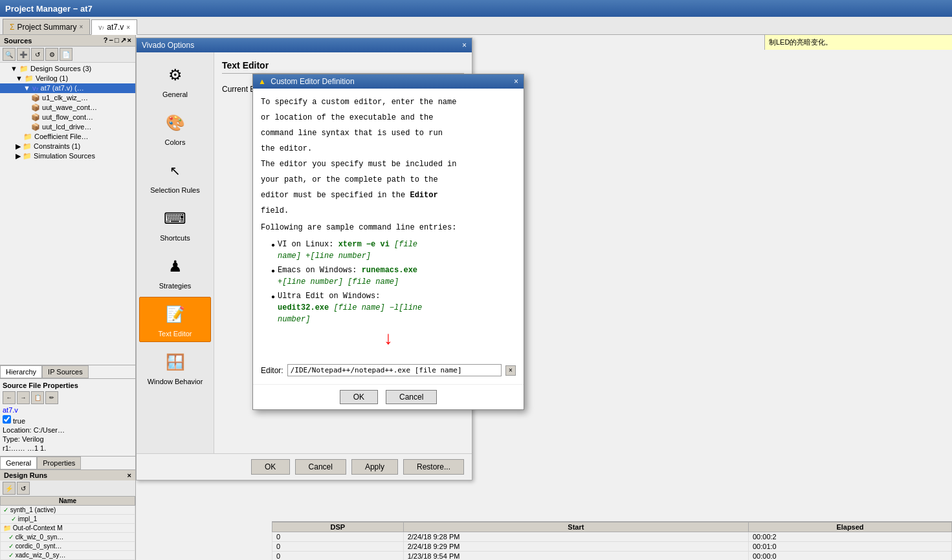 The image size is (952, 560). I want to click on tab-ip-sources: IP Sources, so click(65, 372).